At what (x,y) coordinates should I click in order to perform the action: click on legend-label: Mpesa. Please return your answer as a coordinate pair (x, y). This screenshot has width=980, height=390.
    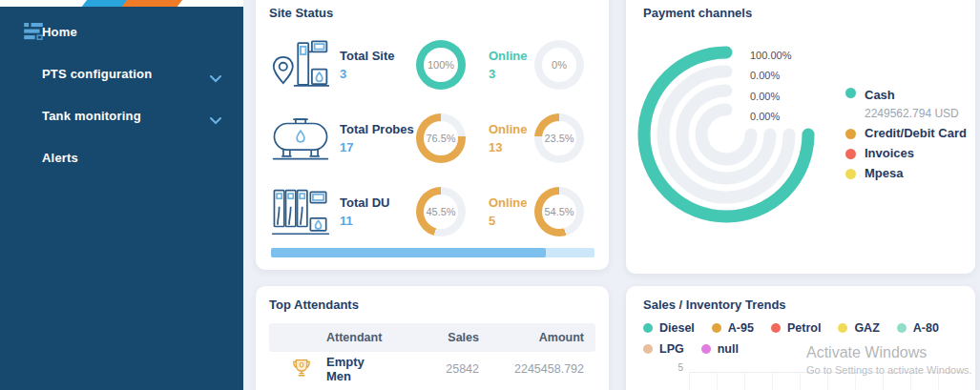
    Looking at the image, I should click on (884, 174).